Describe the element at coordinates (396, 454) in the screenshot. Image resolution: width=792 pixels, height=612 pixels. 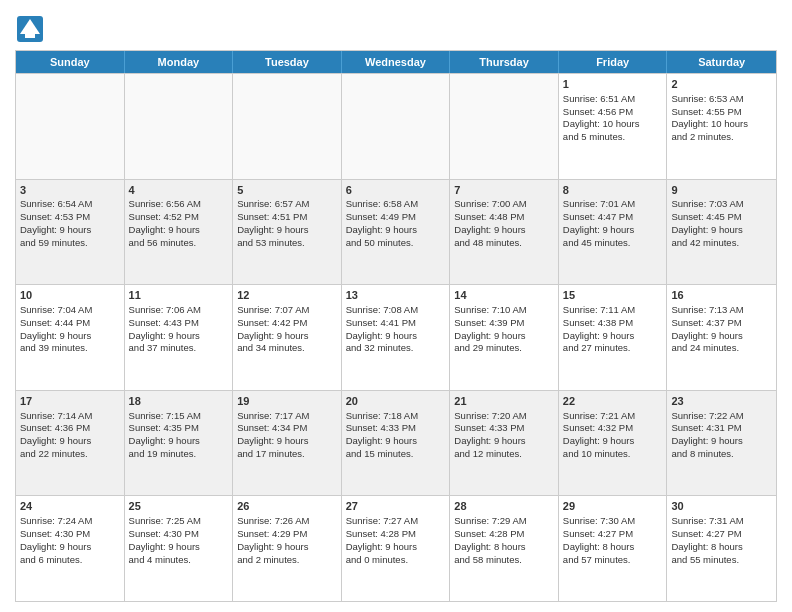
I see `day-info-line: and 15 minutes.` at that location.